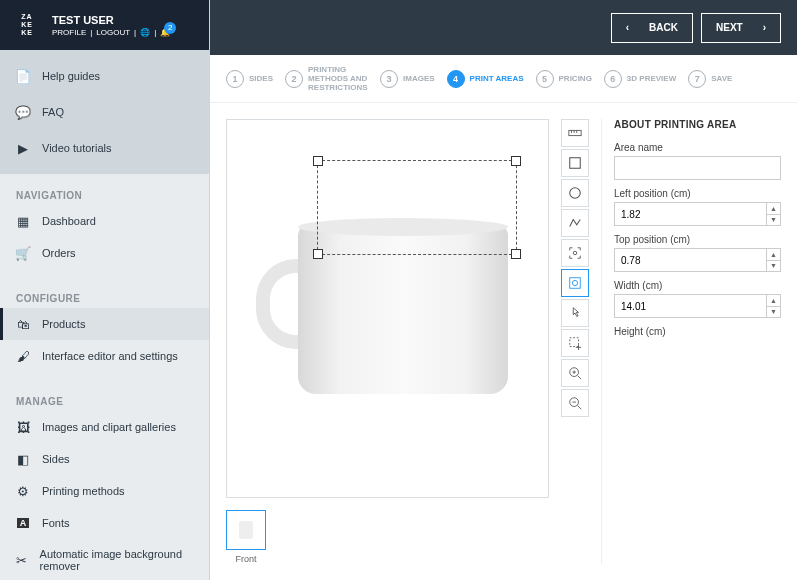 The width and height of the screenshot is (797, 580). What do you see at coordinates (698, 214) in the screenshot?
I see `left-input` at bounding box center [698, 214].